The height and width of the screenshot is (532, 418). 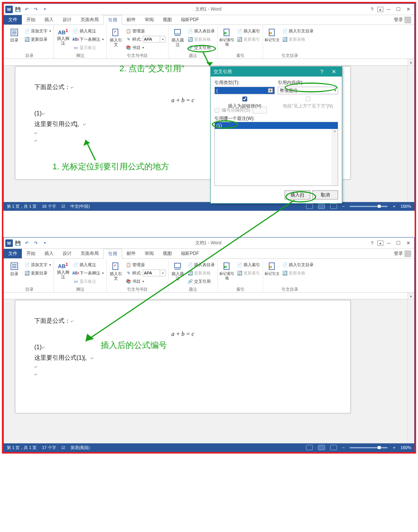 I want to click on tab-home: 开始, so click(x=31, y=253).